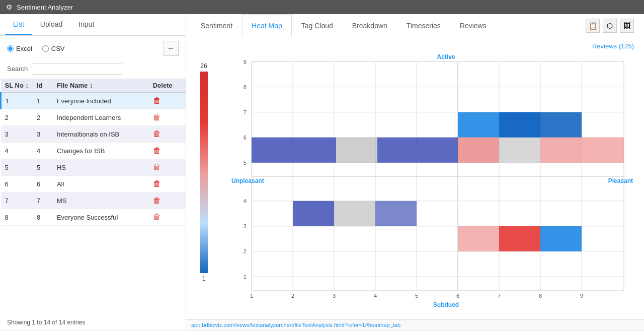 This screenshot has height=331, width=644. Describe the element at coordinates (58, 48) in the screenshot. I see `csv-label: CSV` at that location.